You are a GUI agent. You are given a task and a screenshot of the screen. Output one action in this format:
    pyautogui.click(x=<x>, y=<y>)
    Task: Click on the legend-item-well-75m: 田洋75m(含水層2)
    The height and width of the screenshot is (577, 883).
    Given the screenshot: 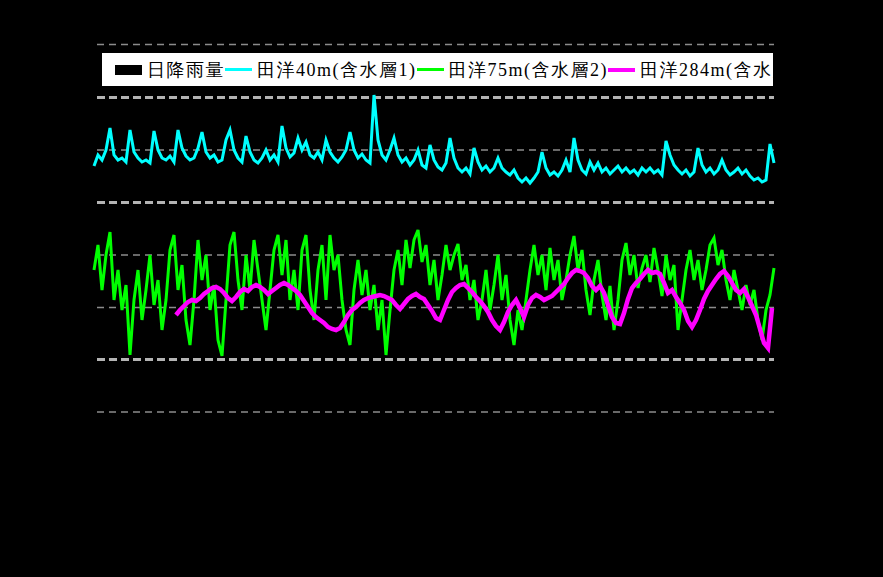 What is the action you would take?
    pyautogui.click(x=513, y=70)
    